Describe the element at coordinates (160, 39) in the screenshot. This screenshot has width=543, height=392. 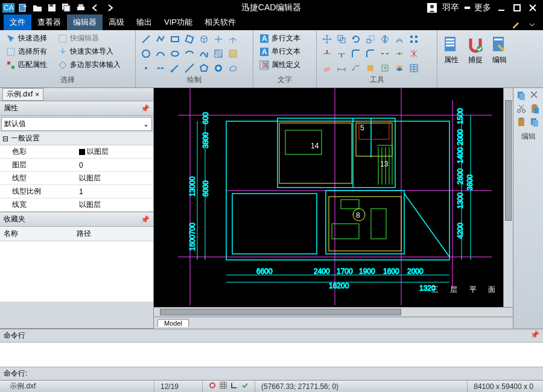
I see `polyline-icon` at that location.